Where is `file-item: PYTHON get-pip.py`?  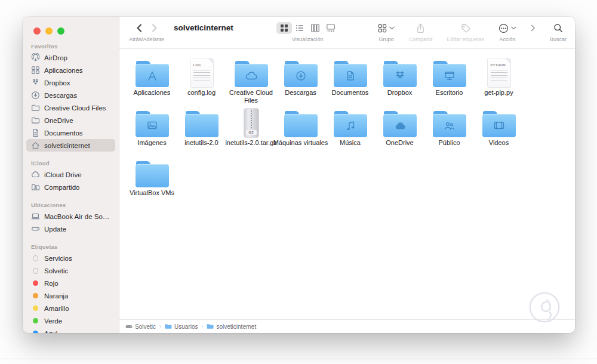 file-item: PYTHON get-pip.py is located at coordinates (499, 81).